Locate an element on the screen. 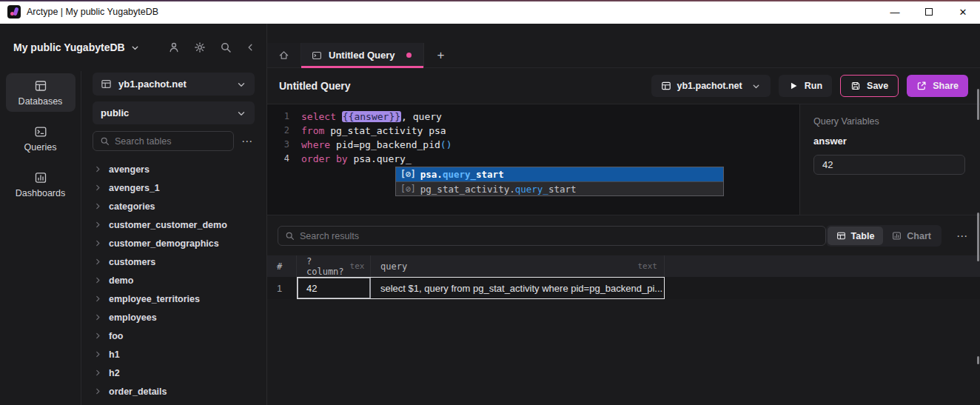  table-list-item: foo is located at coordinates (173, 336).